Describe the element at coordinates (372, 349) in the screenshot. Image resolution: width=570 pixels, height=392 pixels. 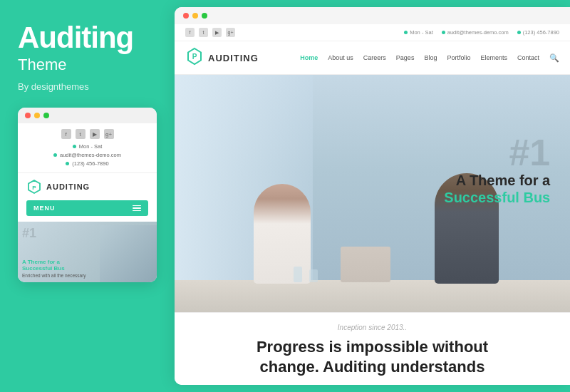
I see `desktop-below-hero: Inception since 2013.. Progress is impos…` at that location.